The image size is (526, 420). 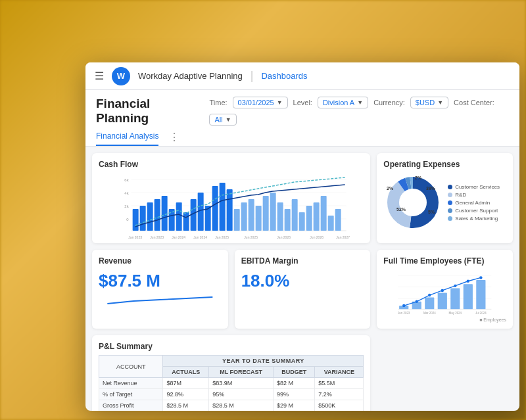 I want to click on cash-flow-title: Cash Flow, so click(x=231, y=164).